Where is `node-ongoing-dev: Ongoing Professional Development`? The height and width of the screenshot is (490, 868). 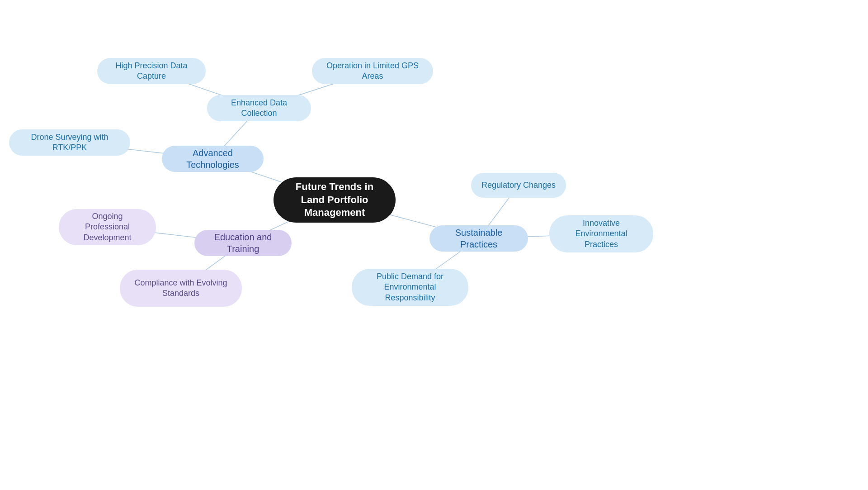
node-ongoing-dev: Ongoing Professional Development is located at coordinates (108, 227).